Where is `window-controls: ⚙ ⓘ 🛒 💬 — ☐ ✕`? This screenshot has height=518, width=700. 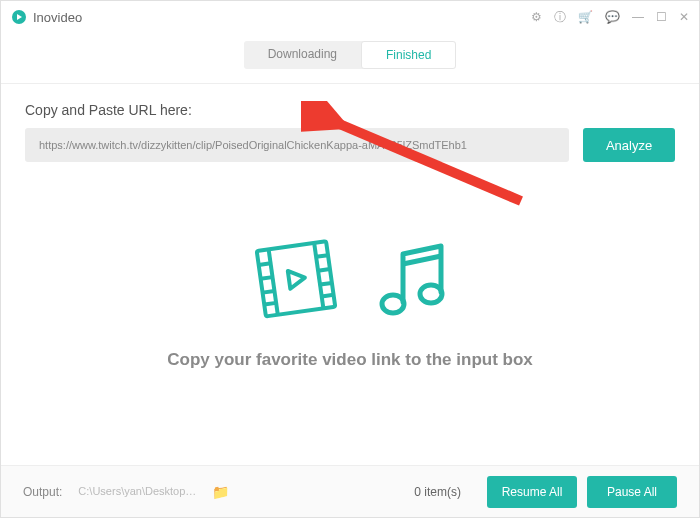
window-controls: ⚙ ⓘ 🛒 💬 — ☐ ✕ is located at coordinates (610, 18).